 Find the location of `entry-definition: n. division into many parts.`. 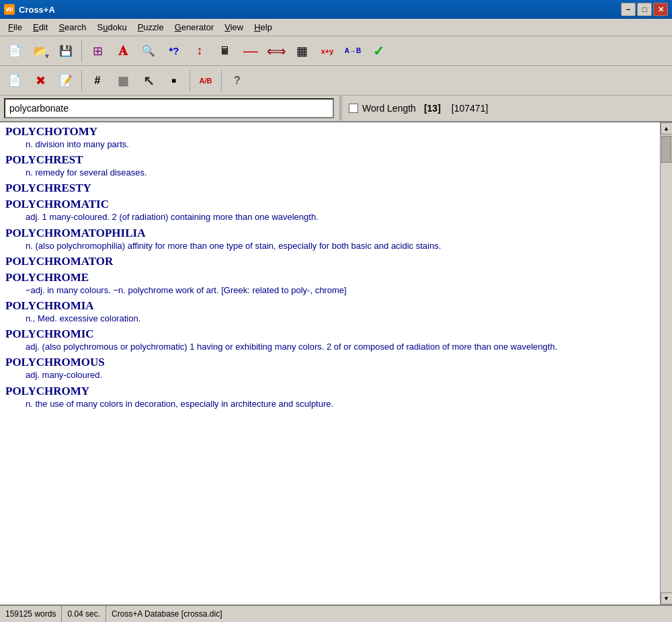

entry-definition: n. division into many parts. is located at coordinates (330, 145).